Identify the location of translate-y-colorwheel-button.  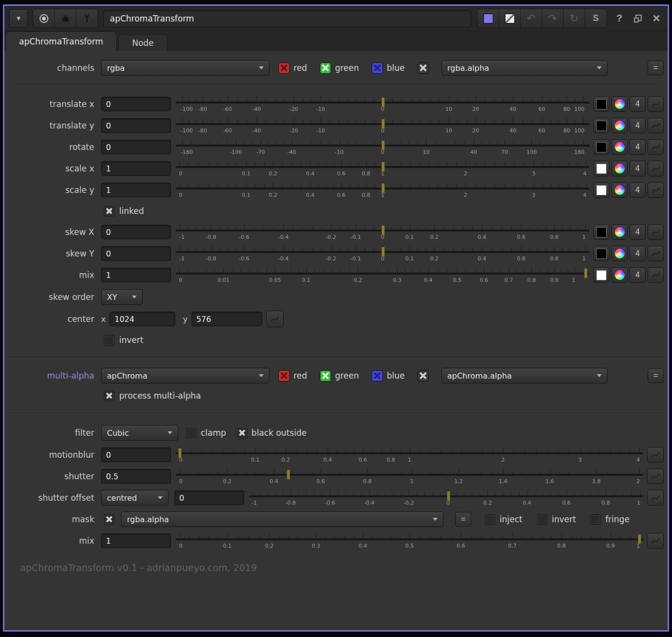
(619, 126).